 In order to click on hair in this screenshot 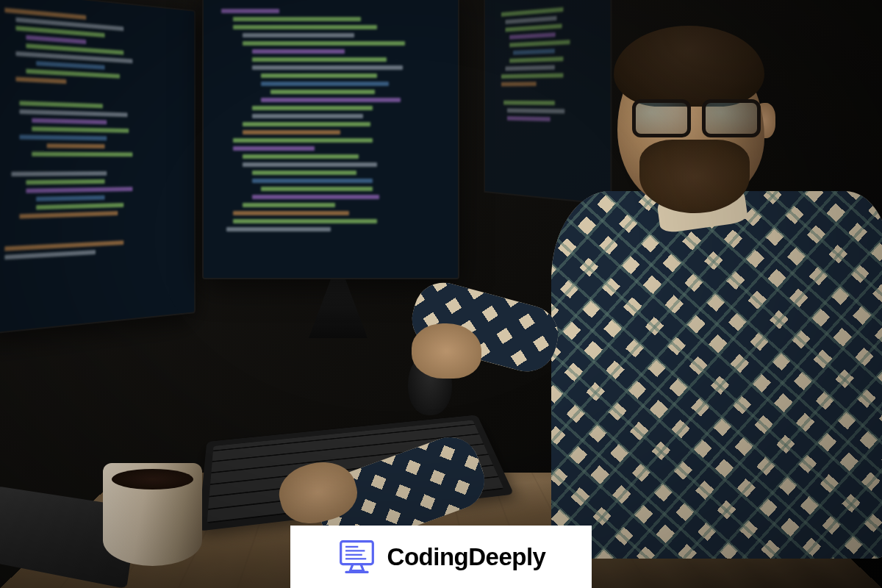, I will do `click(689, 66)`.